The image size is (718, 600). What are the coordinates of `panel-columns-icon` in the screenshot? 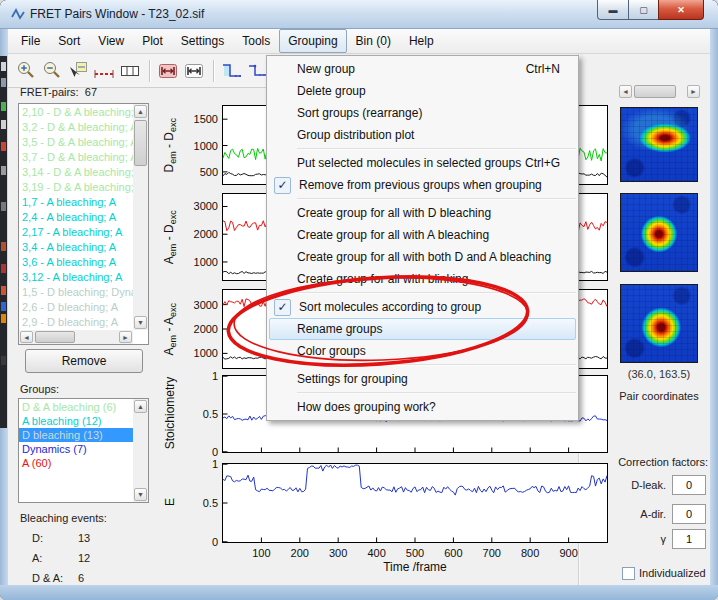 It's located at (130, 71).